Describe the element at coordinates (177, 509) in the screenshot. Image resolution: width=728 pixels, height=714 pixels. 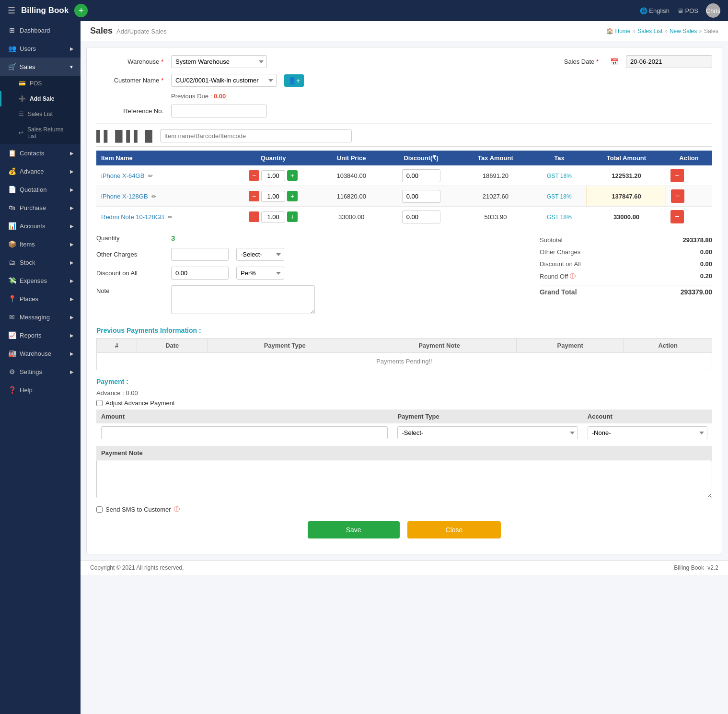
I see `sms-info-icon: ⓘ` at that location.